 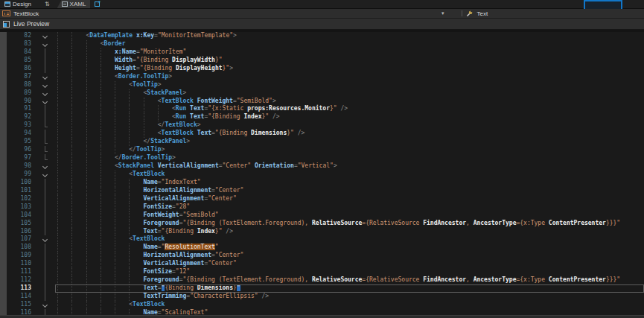 What do you see at coordinates (322, 256) in the screenshot?
I see `code-line-109: 109HorizontalAlignment="Center"` at bounding box center [322, 256].